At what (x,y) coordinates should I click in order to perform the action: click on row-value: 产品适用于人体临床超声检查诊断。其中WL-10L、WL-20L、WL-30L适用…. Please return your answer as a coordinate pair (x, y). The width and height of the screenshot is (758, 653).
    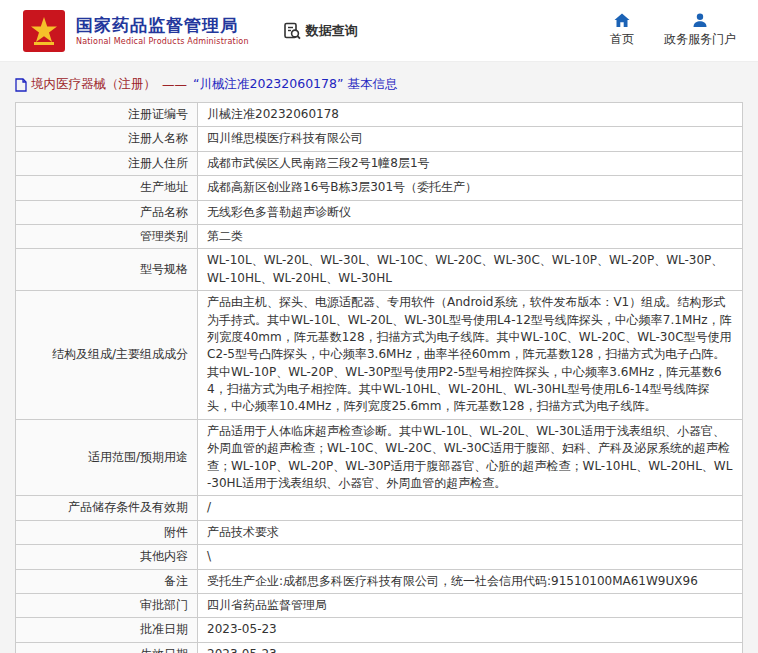
    Looking at the image, I should click on (470, 458).